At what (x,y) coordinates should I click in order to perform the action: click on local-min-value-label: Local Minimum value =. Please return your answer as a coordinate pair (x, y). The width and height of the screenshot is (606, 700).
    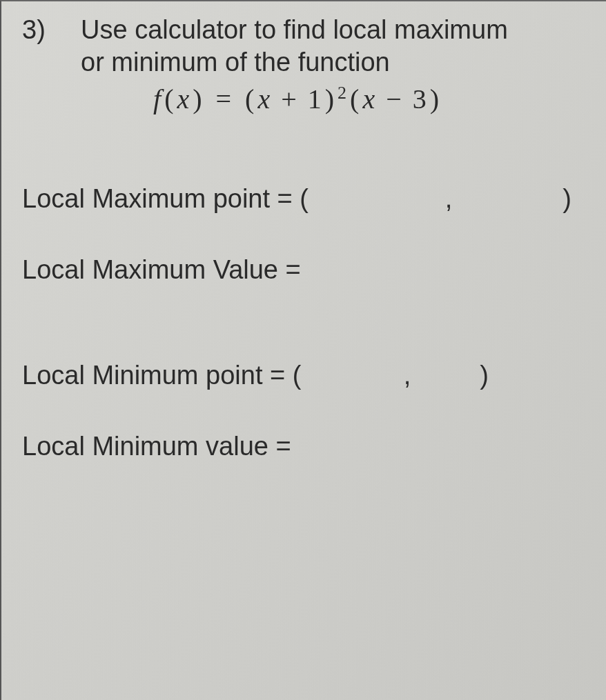
    Looking at the image, I should click on (157, 447).